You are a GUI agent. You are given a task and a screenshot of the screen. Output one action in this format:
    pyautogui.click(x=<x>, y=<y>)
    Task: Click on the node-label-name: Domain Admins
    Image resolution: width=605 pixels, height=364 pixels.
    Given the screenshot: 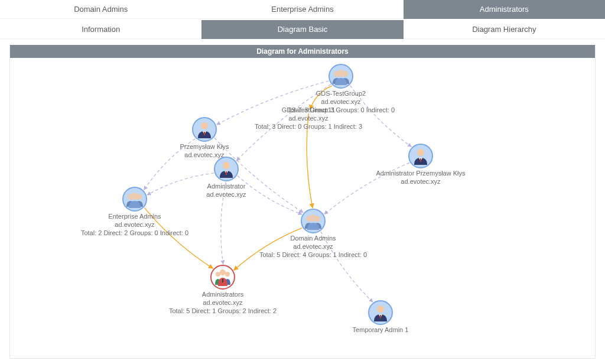 What is the action you would take?
    pyautogui.click(x=313, y=238)
    